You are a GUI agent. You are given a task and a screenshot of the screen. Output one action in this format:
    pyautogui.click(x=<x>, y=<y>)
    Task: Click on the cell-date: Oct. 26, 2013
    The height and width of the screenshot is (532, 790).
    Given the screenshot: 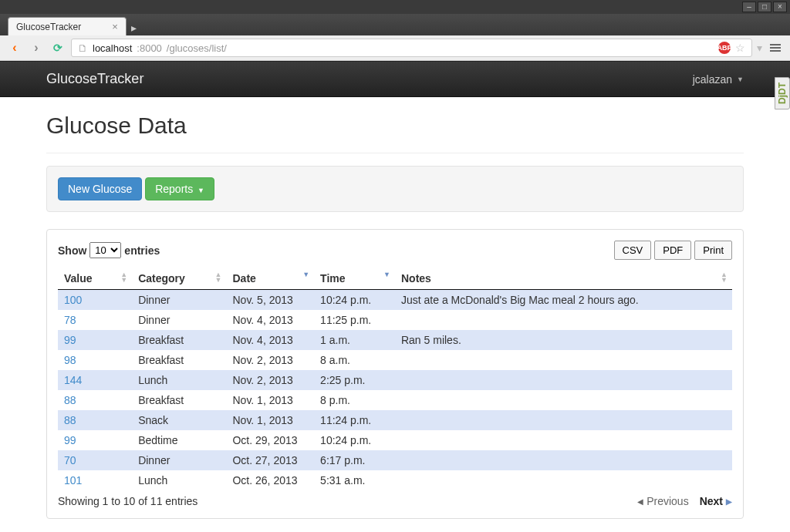 What is the action you would take?
    pyautogui.click(x=270, y=480)
    